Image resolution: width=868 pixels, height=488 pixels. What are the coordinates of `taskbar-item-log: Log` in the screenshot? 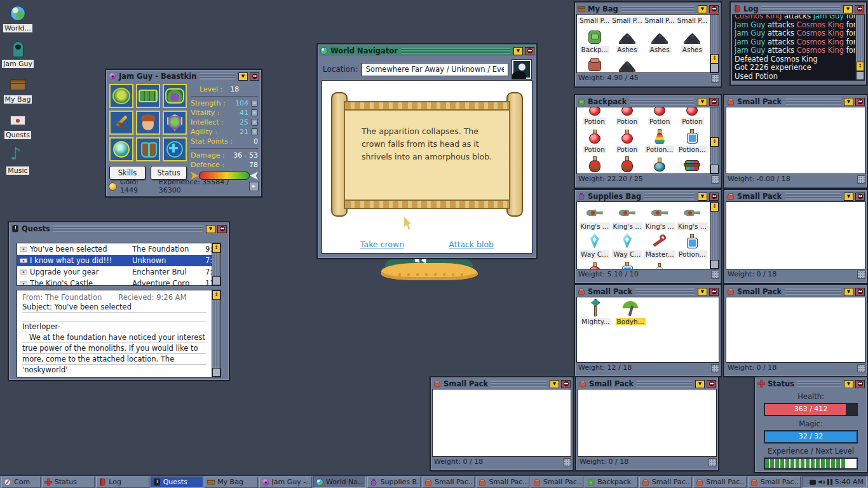 It's located at (122, 482).